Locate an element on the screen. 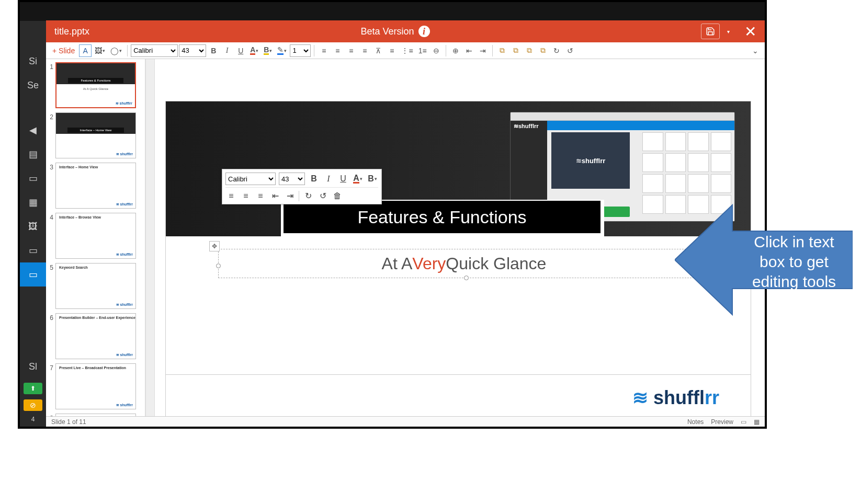 The image size is (861, 504). notes-toggle: Notes is located at coordinates (696, 422).